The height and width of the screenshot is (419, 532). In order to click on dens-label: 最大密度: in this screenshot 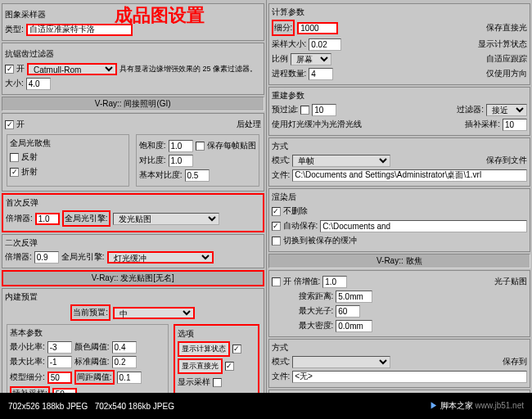, I will do `click(316, 326)`.